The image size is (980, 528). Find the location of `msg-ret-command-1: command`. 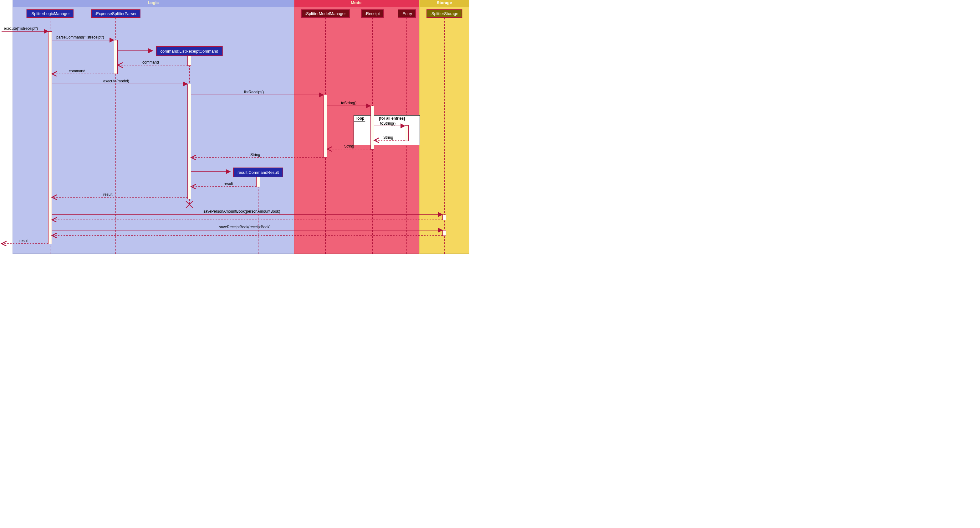

msg-ret-command-1: command is located at coordinates (151, 62).